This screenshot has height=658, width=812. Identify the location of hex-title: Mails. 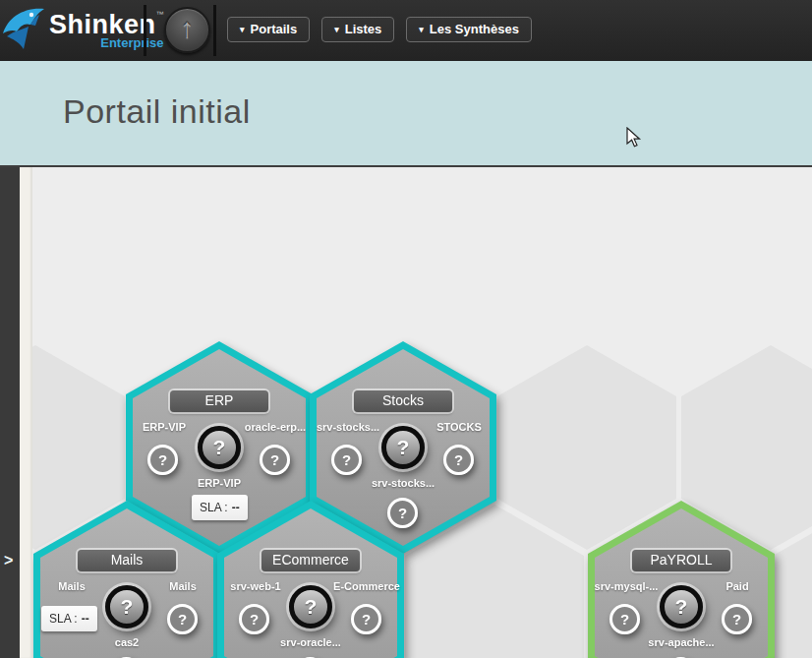
(127, 561).